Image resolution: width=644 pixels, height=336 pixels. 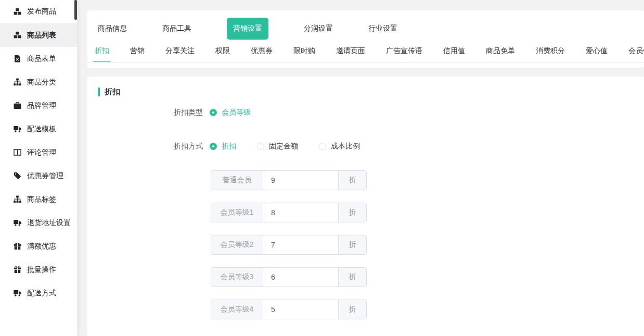 What do you see at coordinates (45, 176) in the screenshot?
I see `sidebar-item-label: 优惠券管理` at bounding box center [45, 176].